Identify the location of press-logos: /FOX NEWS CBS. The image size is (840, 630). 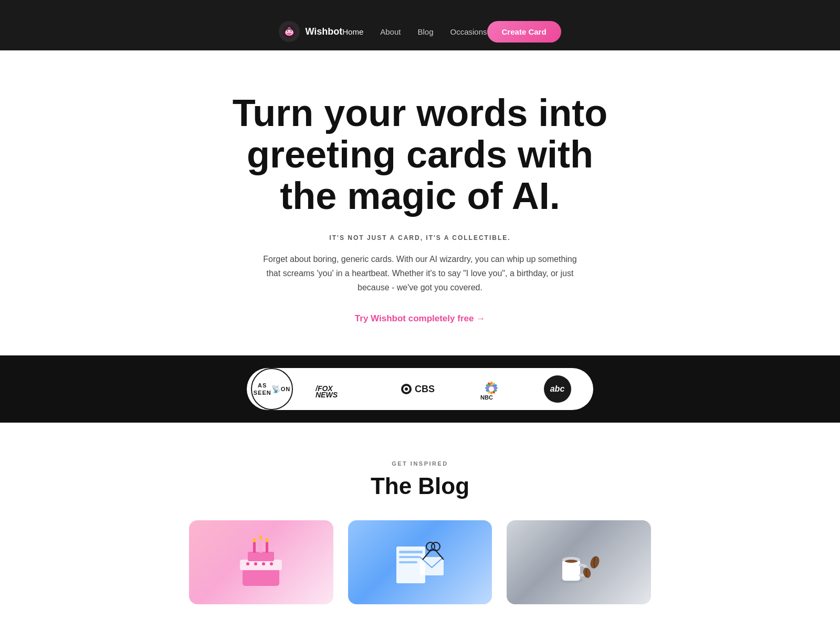
(443, 389).